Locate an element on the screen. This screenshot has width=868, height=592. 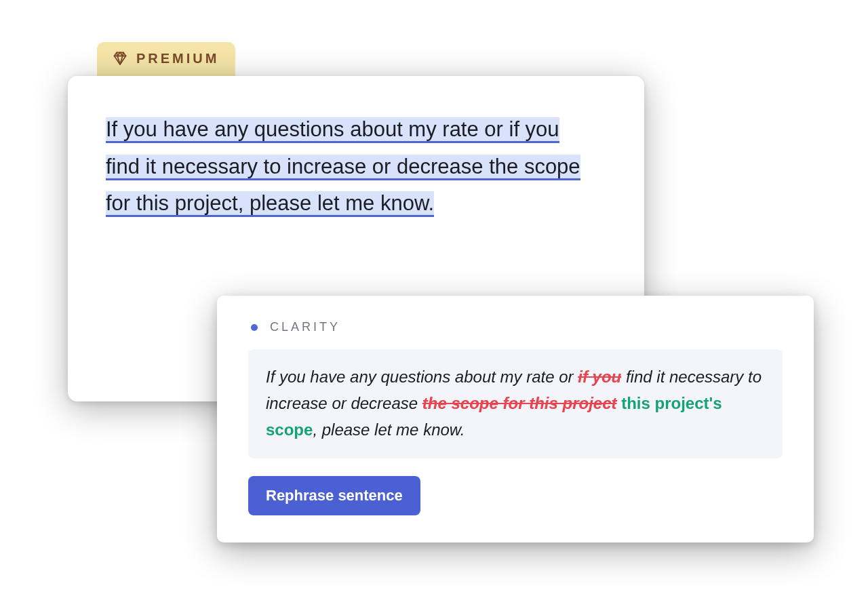
suggestion-body: If you have any questions about my rate … is located at coordinates (515, 404).